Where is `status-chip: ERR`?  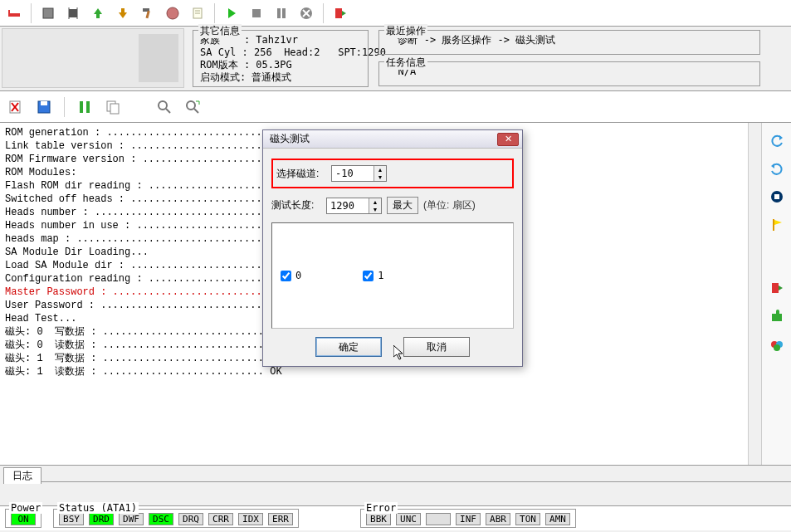
status-chip: ERR is located at coordinates (281, 520).